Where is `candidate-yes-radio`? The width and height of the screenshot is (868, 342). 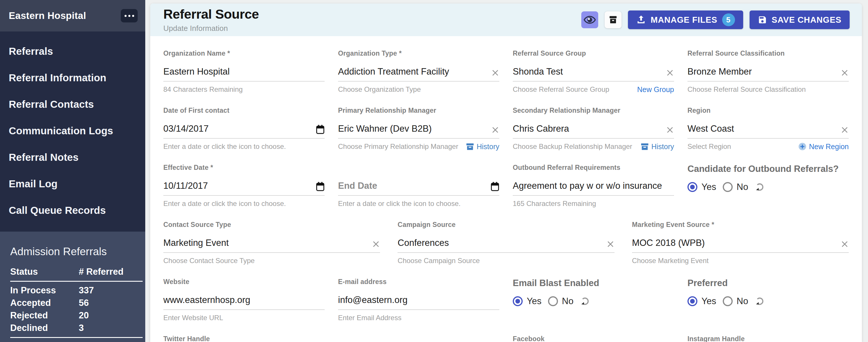 candidate-yes-radio is located at coordinates (692, 187).